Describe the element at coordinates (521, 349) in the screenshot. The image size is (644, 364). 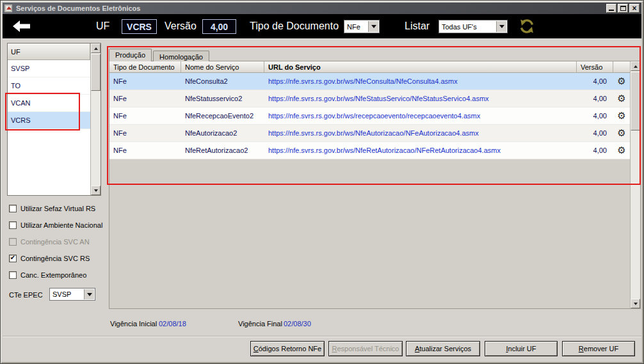
I see `incluir-uf-button: Incluir UF` at that location.